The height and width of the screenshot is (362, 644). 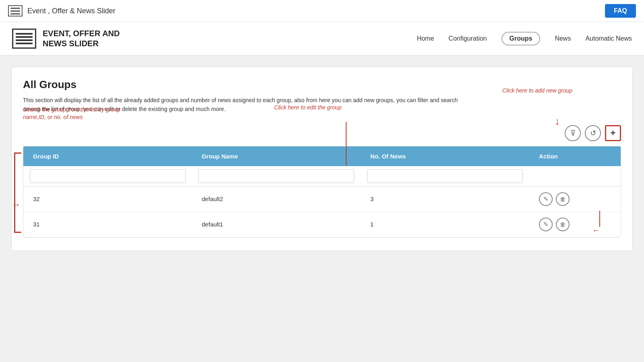 I want to click on toolbar: ⊽ ↺ +, so click(x=322, y=133).